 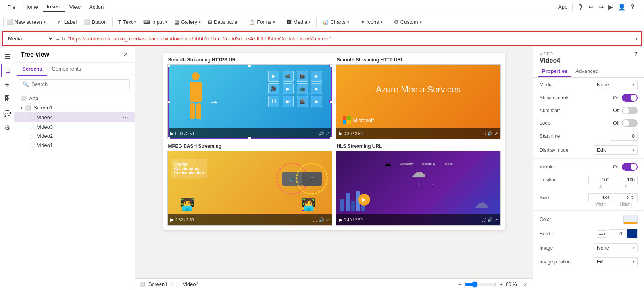 I want to click on expand-icon-1: ⤢, so click(x=328, y=134).